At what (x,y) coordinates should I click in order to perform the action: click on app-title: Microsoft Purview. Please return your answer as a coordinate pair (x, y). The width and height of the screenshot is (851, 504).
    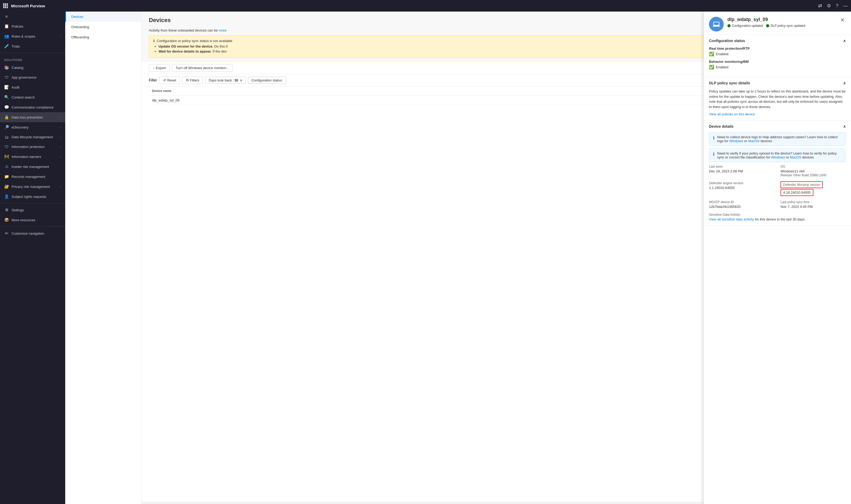
    Looking at the image, I should click on (415, 6).